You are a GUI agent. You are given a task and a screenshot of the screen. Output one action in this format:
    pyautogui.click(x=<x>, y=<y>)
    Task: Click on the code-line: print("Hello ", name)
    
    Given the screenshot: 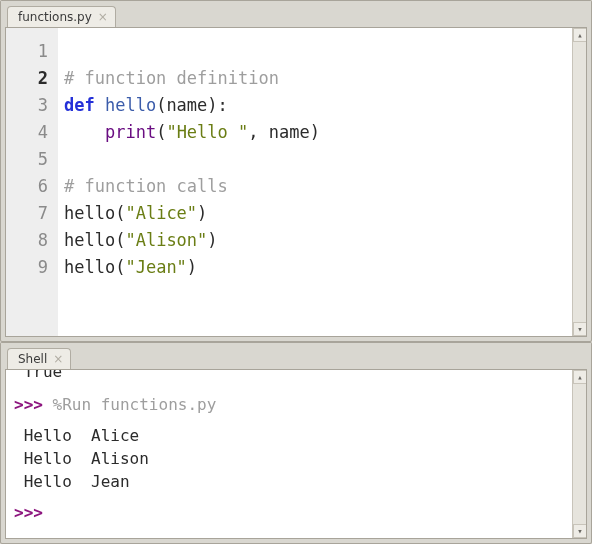 What is the action you would take?
    pyautogui.click(x=315, y=132)
    